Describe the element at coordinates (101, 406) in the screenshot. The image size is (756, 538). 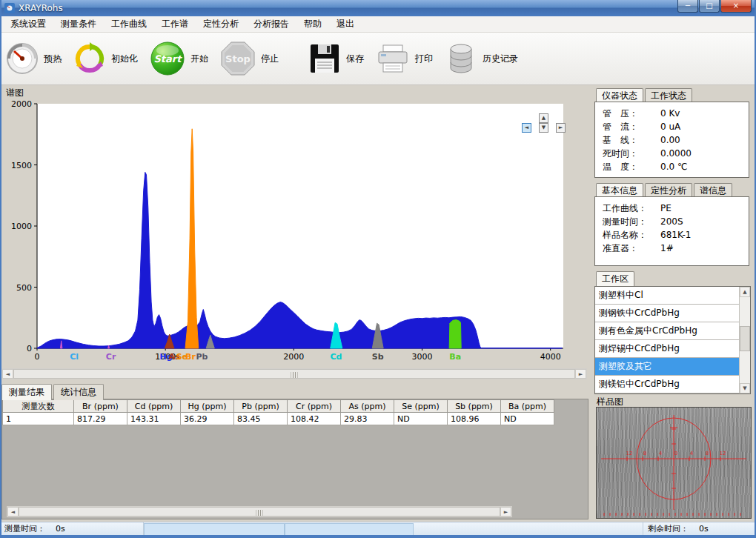
I see `col-header: Br (ppm)` at that location.